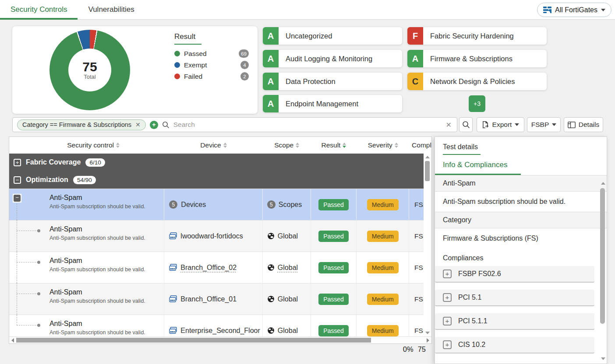  I want to click on add-filter-button: +, so click(154, 125).